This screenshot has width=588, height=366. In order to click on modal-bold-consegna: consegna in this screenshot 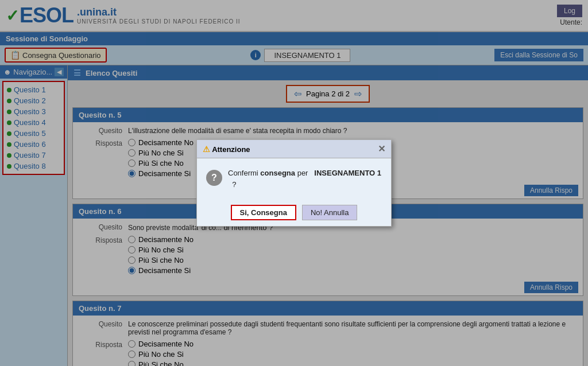, I will do `click(278, 173)`.